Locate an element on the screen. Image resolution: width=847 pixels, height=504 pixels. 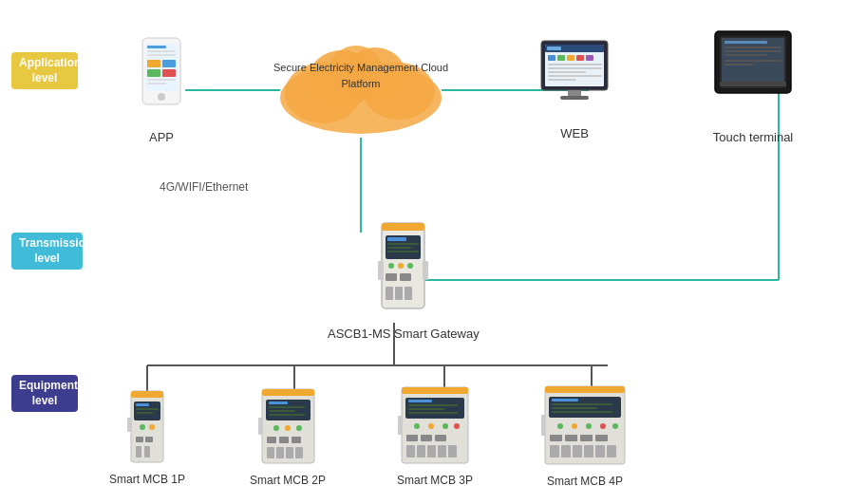
web-label: WEB is located at coordinates (574, 133).